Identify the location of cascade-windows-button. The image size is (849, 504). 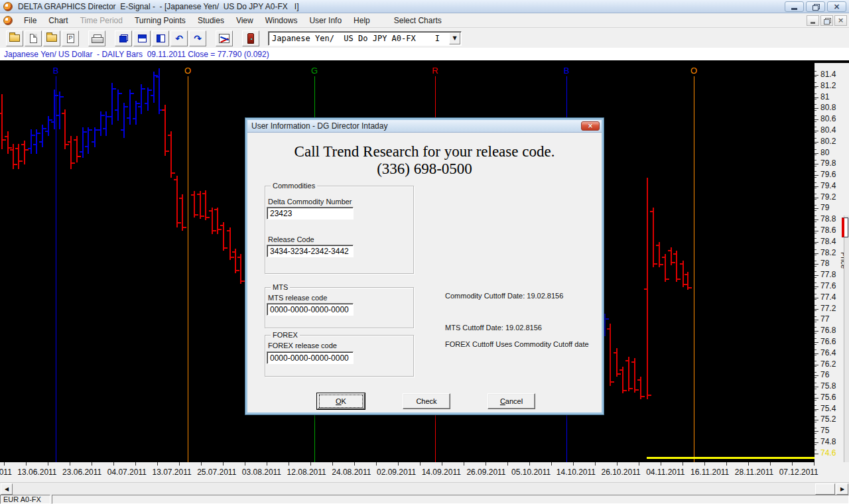
(123, 38).